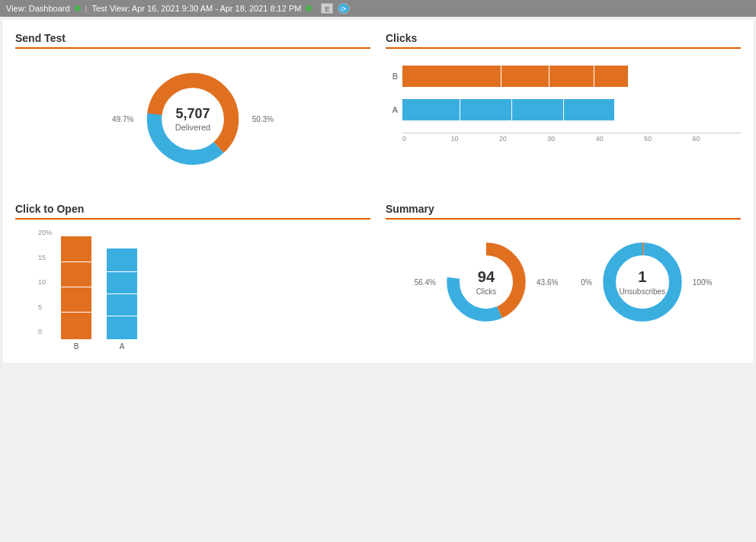  What do you see at coordinates (646, 282) in the screenshot?
I see `summary-unsub-item: 0% 1 Unsubscribes` at bounding box center [646, 282].